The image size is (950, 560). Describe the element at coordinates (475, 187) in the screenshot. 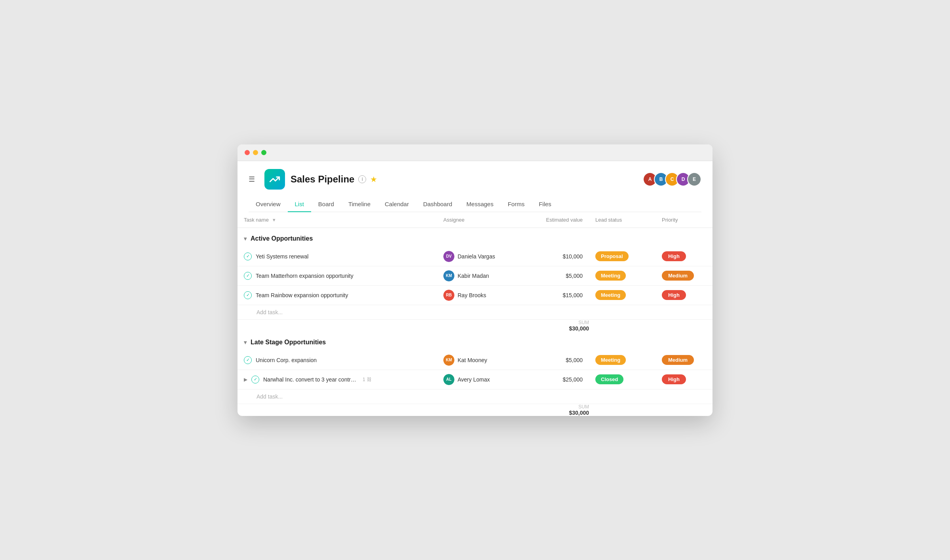

I see `header: ☰ Sales Pipeline i ★ A B C D E` at that location.